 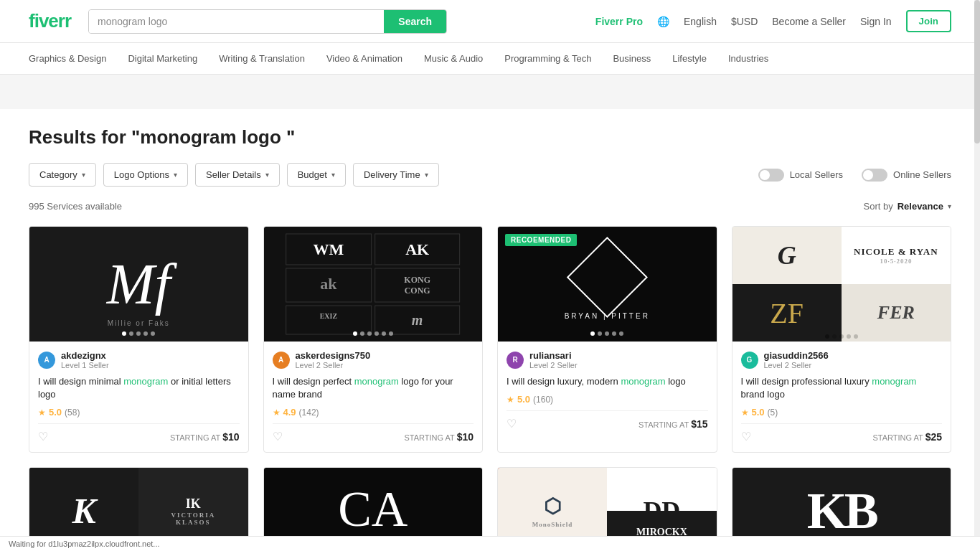 I want to click on card-image: G NICOLE & RYAN 10·5·2020 ZF FER, so click(x=842, y=284).